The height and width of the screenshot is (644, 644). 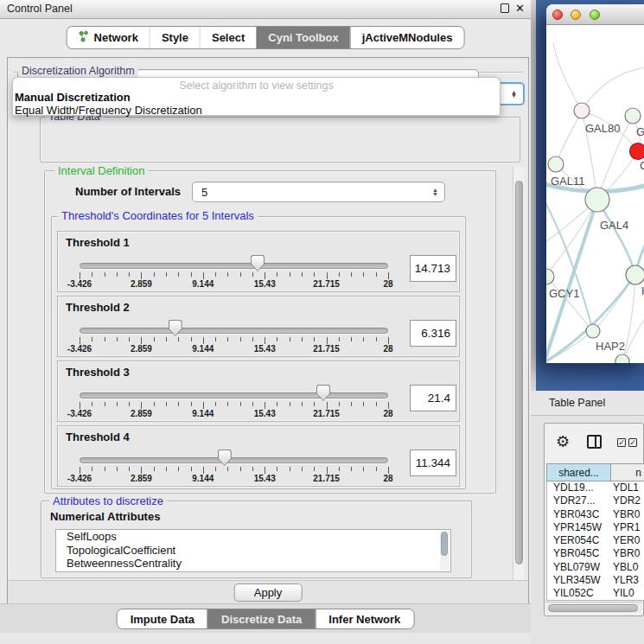 I want to click on table-row: YER054CYER0, so click(x=596, y=541).